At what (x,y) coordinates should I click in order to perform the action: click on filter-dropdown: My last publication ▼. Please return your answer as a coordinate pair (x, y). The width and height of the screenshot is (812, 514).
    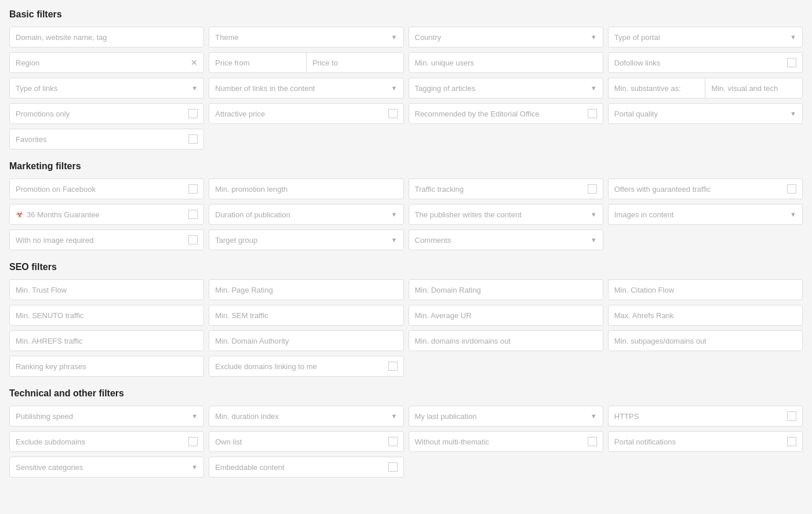
    Looking at the image, I should click on (506, 416).